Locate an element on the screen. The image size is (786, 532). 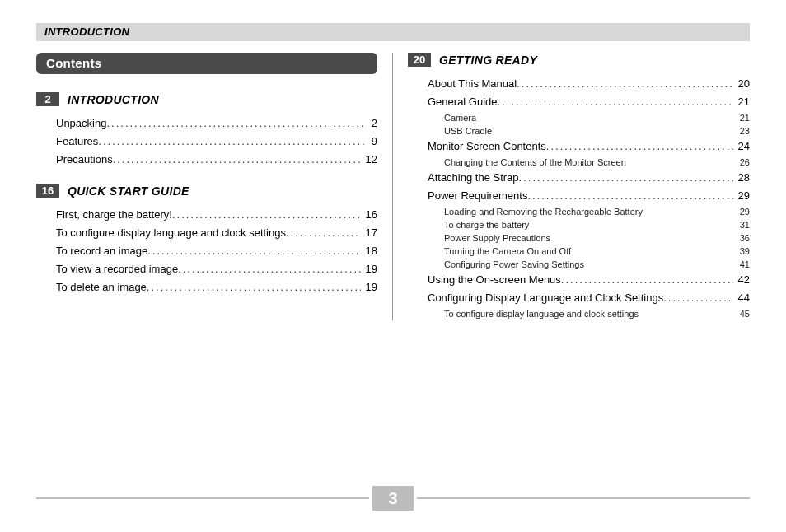
toc-entries: Unpacking2 Features9 Precautions12 is located at coordinates (217, 142).